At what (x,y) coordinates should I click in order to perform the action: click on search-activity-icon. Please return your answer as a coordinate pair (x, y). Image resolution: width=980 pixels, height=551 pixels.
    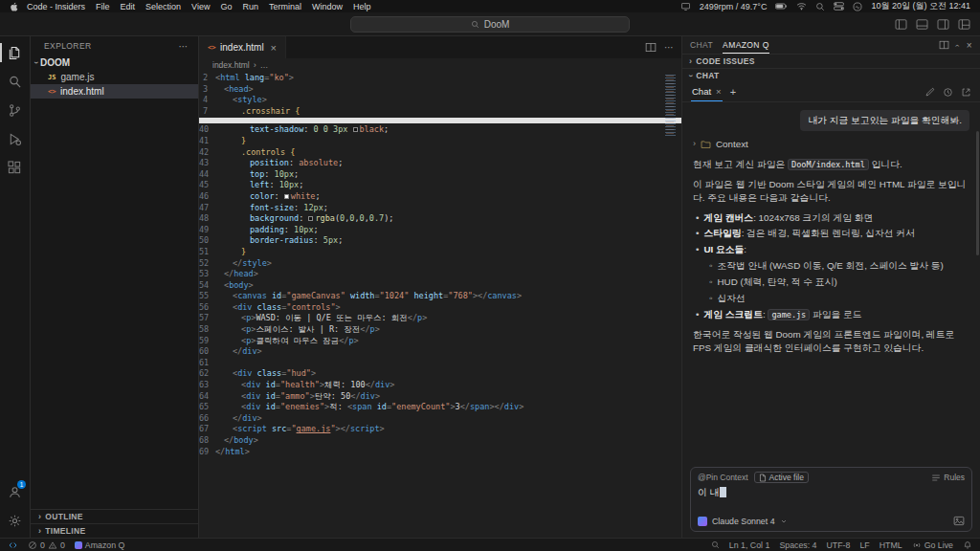
    Looking at the image, I should click on (15, 81).